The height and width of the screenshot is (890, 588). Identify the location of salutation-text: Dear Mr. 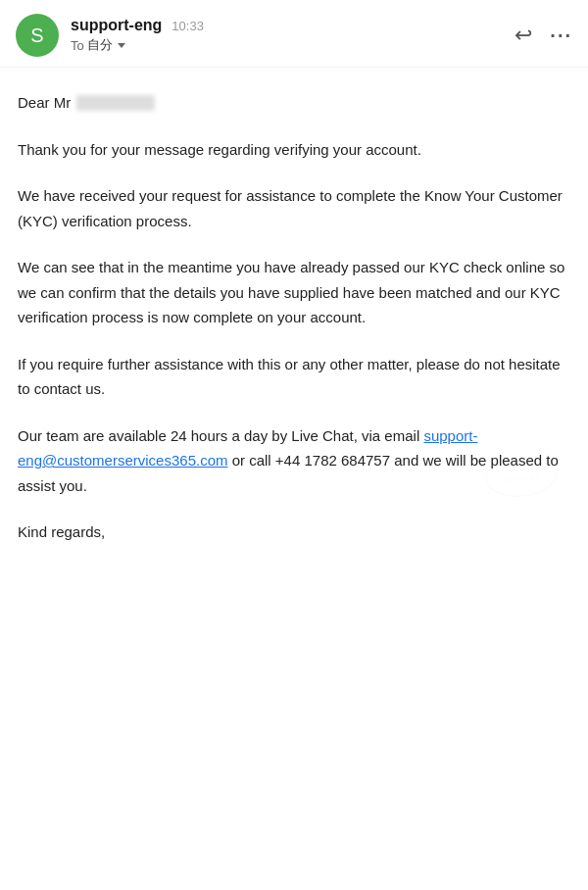
(44, 104).